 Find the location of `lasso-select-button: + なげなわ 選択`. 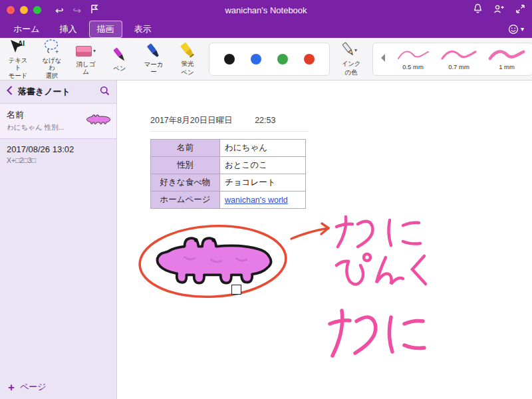

lasso-select-button: + なげなわ 選択 is located at coordinates (52, 59).